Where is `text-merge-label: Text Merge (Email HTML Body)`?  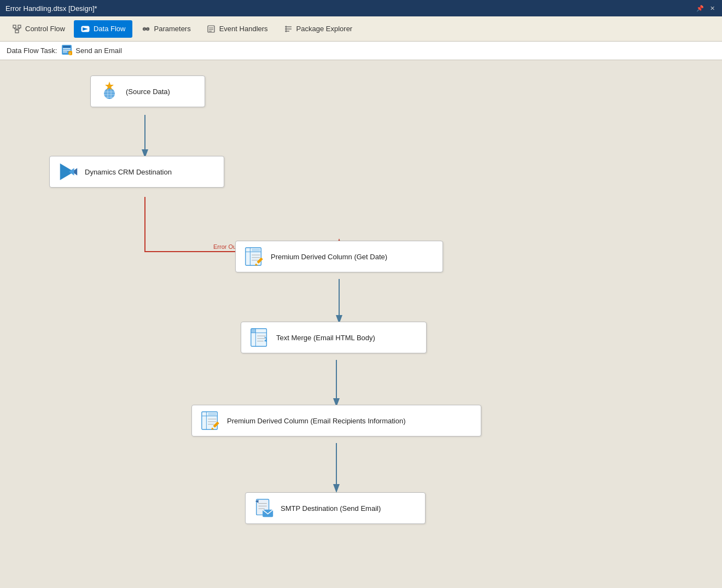 text-merge-label: Text Merge (Email HTML Body) is located at coordinates (326, 338).